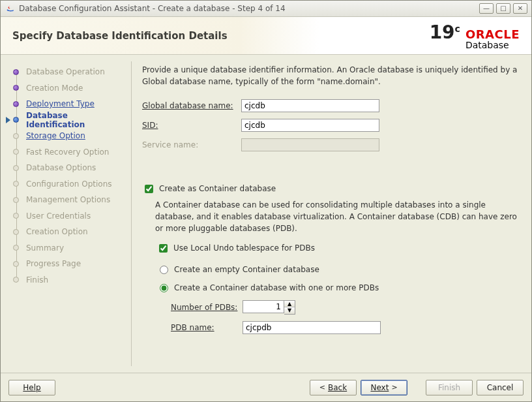 The width and height of the screenshot is (532, 402). Describe the element at coordinates (68, 200) in the screenshot. I see `step-label: Management Options` at that location.